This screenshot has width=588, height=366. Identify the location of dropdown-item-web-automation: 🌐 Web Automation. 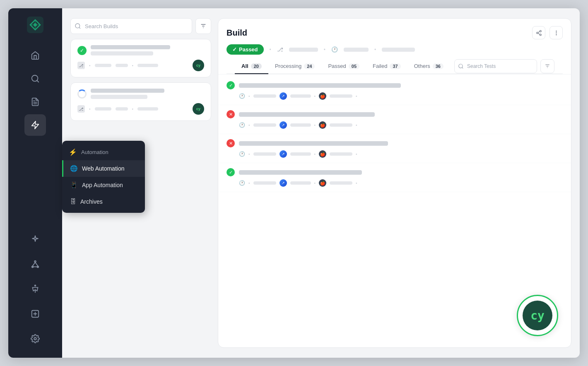
(104, 169).